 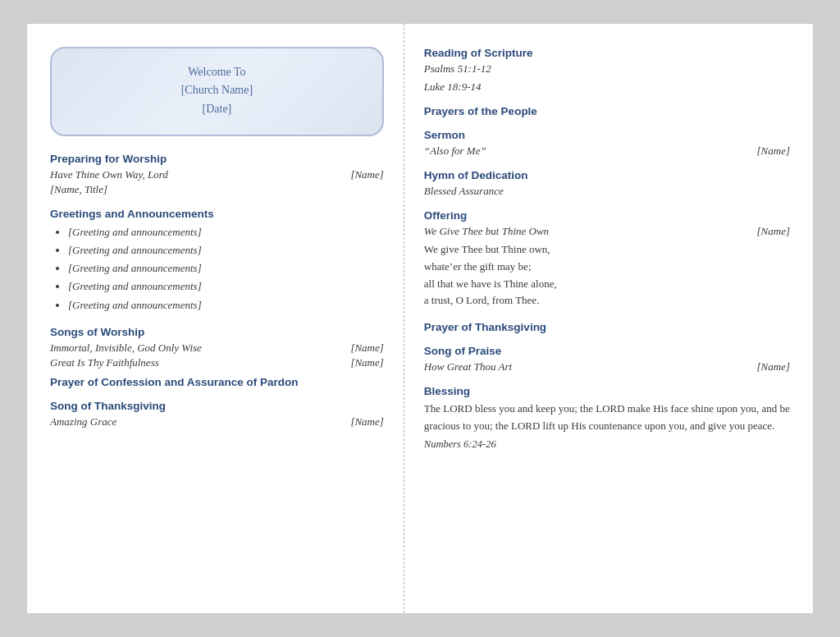 What do you see at coordinates (607, 176) in the screenshot?
I see `section-hymn: Hymn of Dedication` at bounding box center [607, 176].